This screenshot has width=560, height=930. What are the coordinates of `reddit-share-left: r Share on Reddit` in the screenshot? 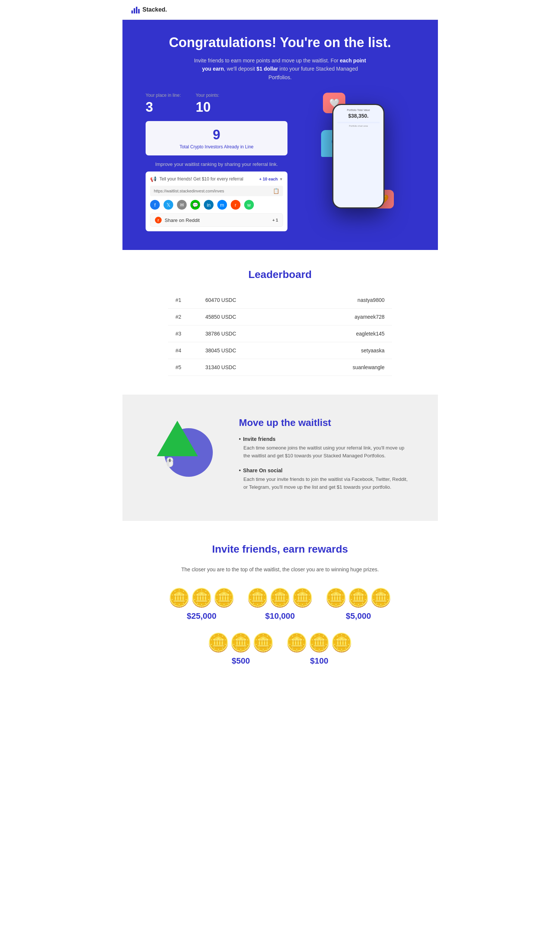 It's located at (177, 220).